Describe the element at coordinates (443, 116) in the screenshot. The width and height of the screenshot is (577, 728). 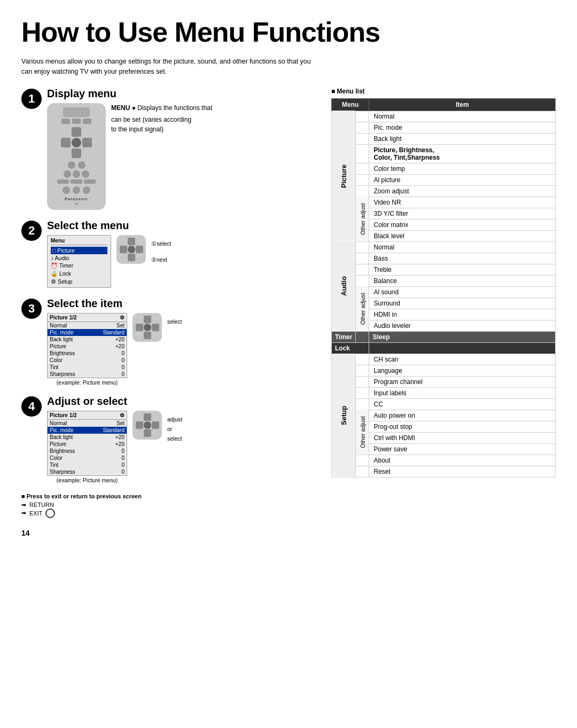
I see `table-row: Picture Normal` at that location.